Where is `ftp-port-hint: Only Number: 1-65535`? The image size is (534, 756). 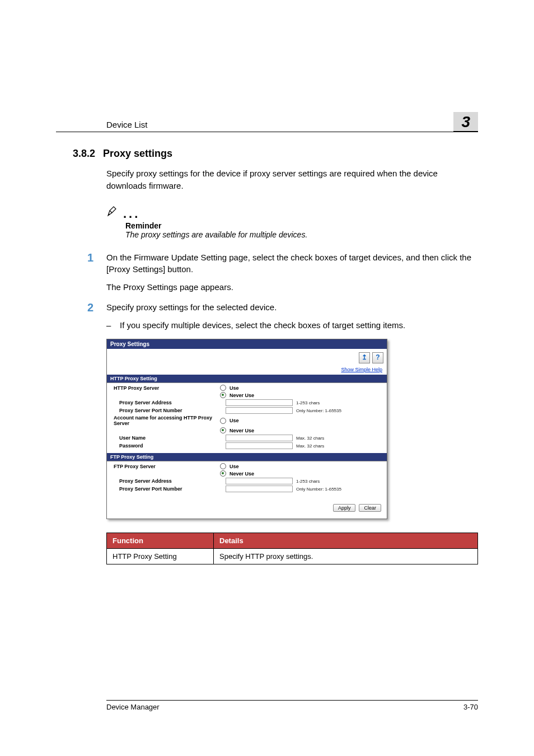
ftp-port-hint: Only Number: 1-65535 is located at coordinates (324, 489).